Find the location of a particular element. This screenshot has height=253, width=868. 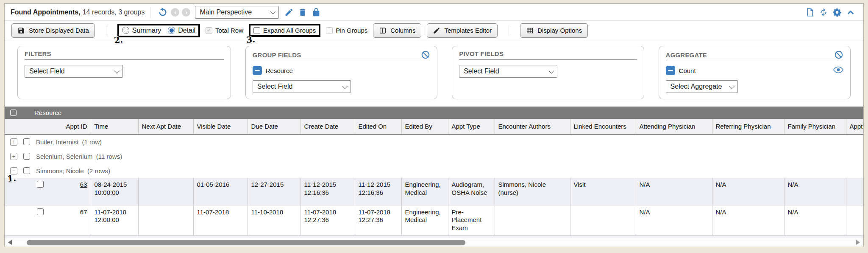

cell-attending-physician: N/A is located at coordinates (674, 220).